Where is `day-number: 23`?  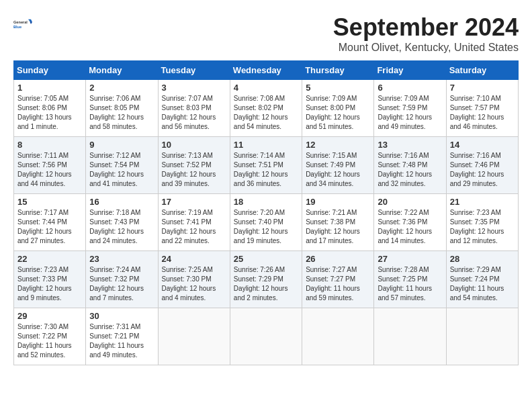
day-number: 23 is located at coordinates (122, 259).